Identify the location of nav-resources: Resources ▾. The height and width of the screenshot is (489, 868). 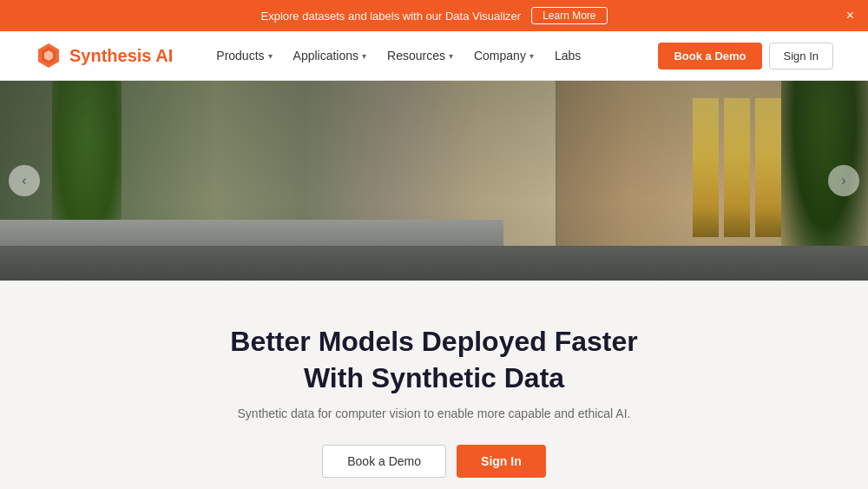
(420, 56).